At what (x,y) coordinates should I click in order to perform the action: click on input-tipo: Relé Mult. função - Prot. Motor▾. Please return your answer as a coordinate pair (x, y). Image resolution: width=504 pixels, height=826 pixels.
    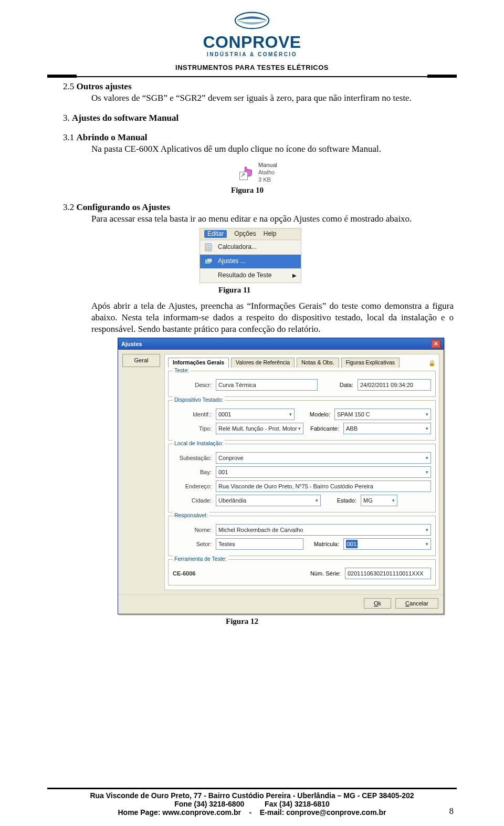
    Looking at the image, I should click on (259, 428).